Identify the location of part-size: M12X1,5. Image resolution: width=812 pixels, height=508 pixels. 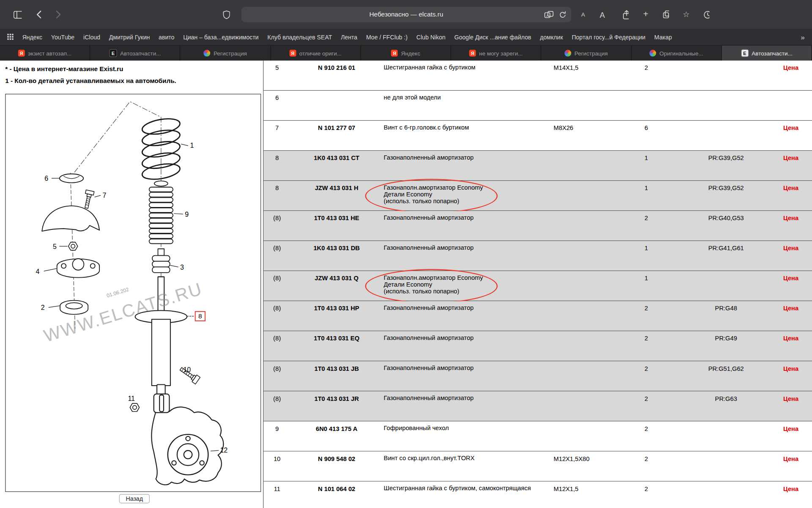
(593, 489).